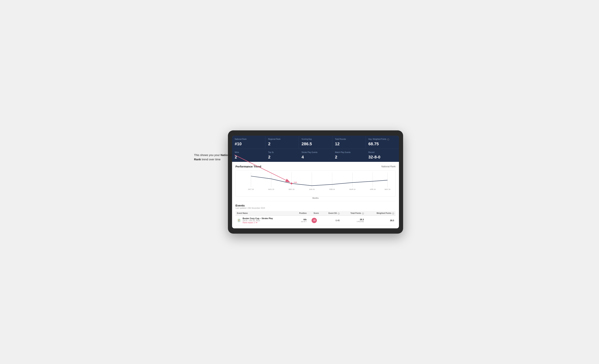  What do you see at coordinates (282, 152) in the screenshot?
I see `stat-top3s-label: Top 3s` at bounding box center [282, 152].